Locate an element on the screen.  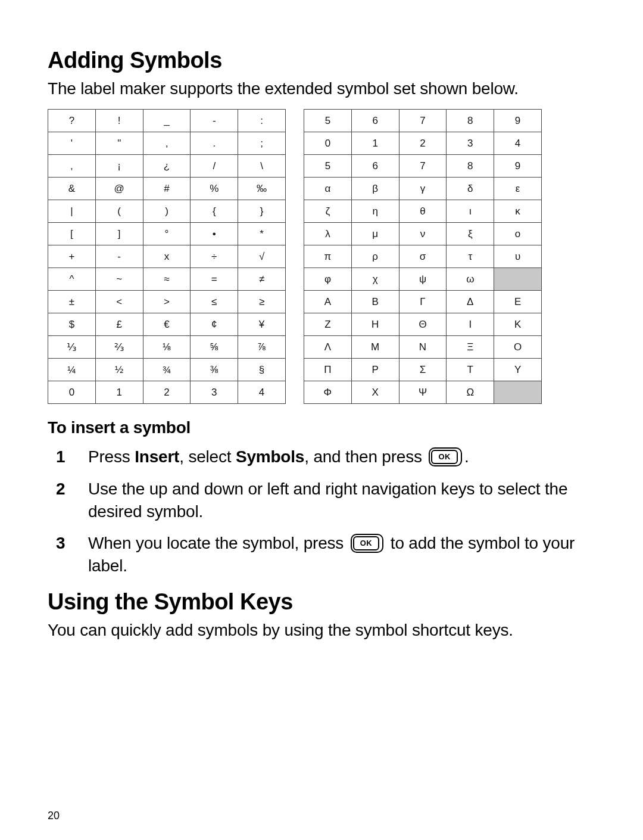
symbol-cell: ' is located at coordinates (72, 144).